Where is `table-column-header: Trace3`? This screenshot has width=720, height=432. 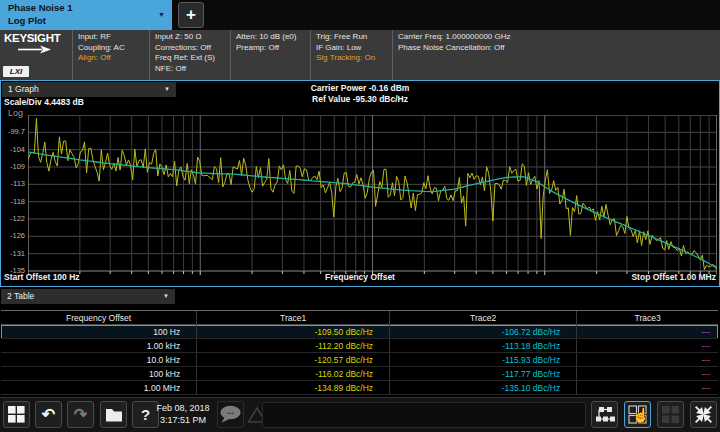
table-column-header: Trace3 is located at coordinates (648, 318).